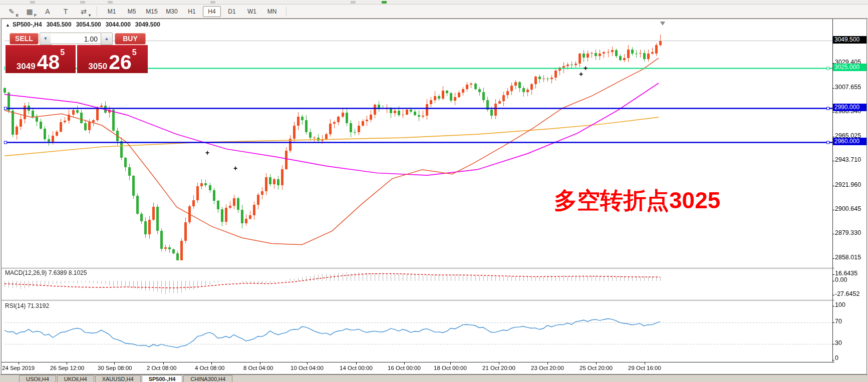 The height and width of the screenshot is (382, 868). I want to click on ohlc-close: 3049.500, so click(148, 25).